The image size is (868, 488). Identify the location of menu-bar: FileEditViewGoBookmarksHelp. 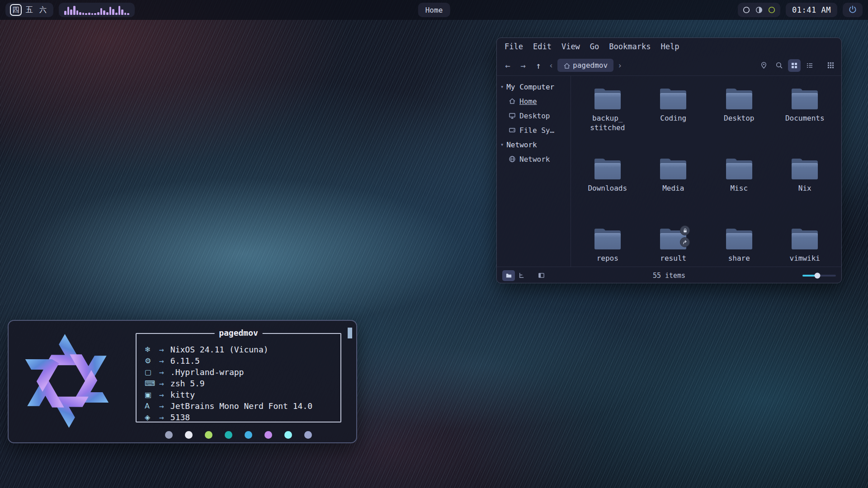
(669, 47).